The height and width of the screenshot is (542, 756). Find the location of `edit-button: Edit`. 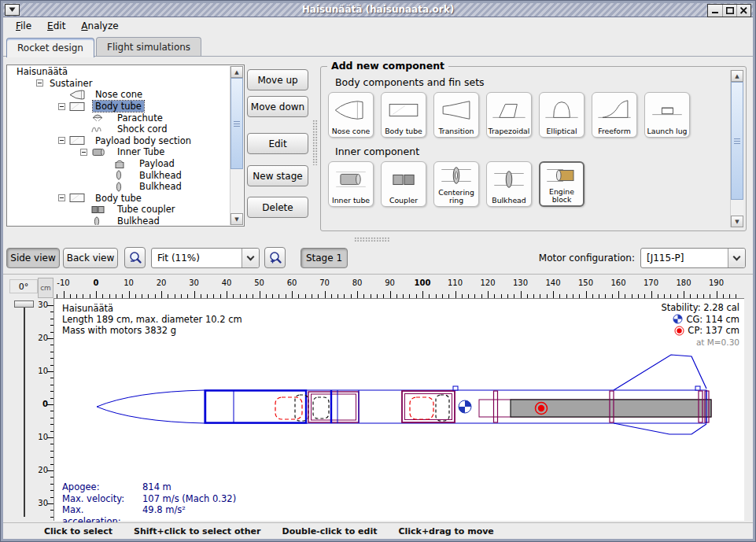

edit-button: Edit is located at coordinates (278, 143).